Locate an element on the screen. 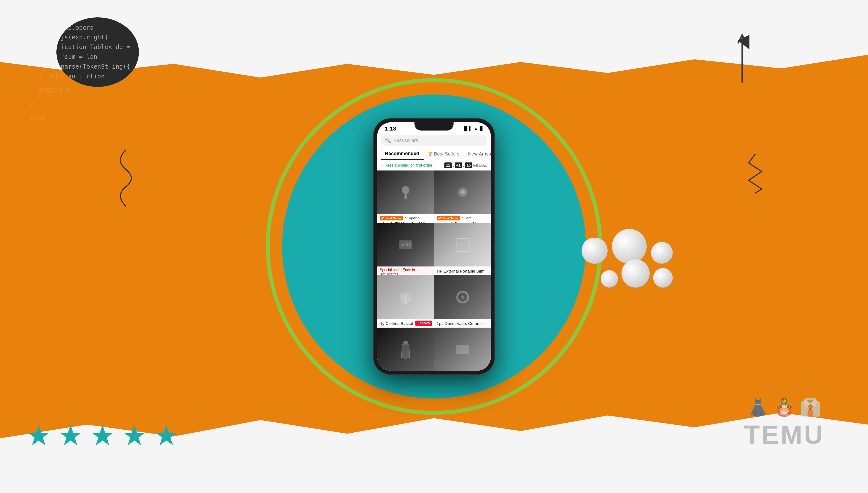  product-badge-category-2: in Bath is located at coordinates (466, 218).